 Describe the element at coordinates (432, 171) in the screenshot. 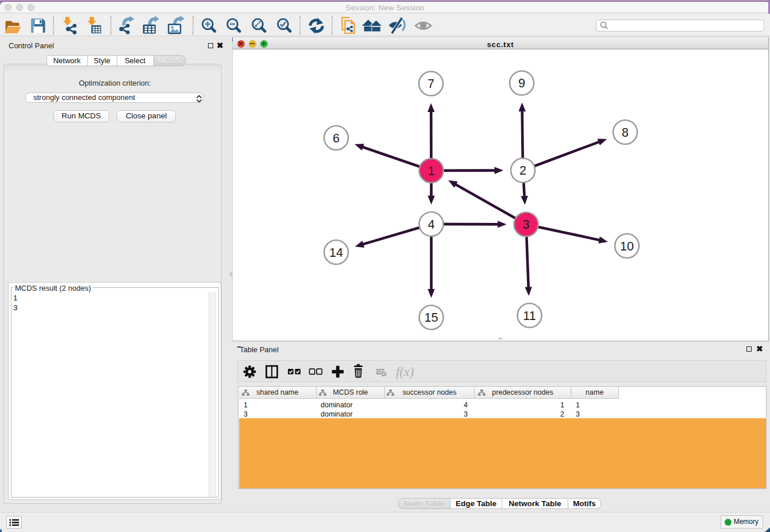

I see `svg-text: 1` at that location.